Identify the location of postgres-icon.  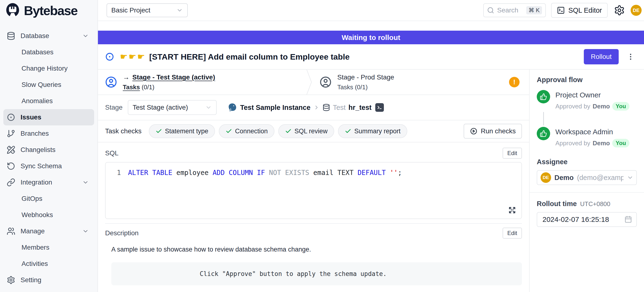
(232, 107).